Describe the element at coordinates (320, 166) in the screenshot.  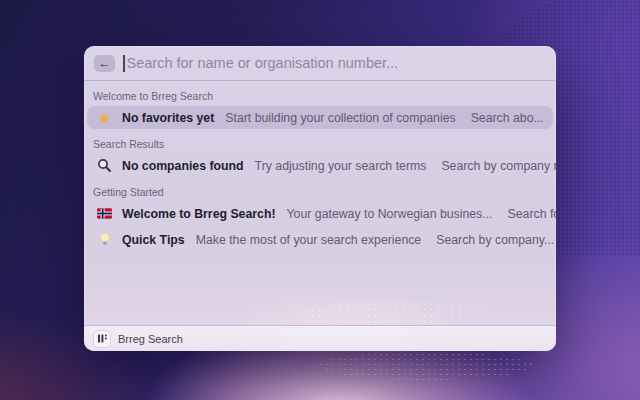
I see `list-item-no-companies: No companies found Try adjusting your se…` at that location.